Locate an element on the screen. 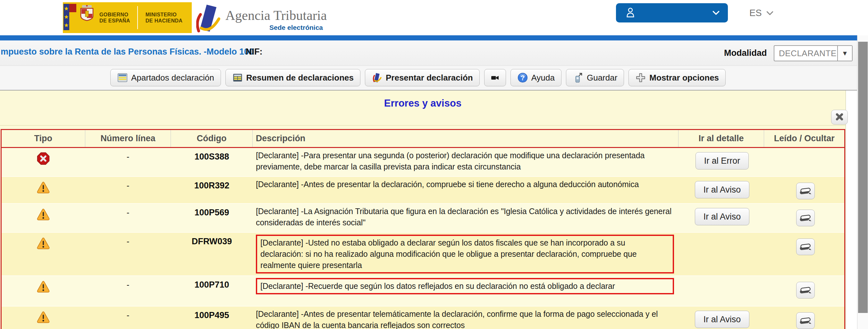 This screenshot has width=868, height=329. description-text: [Declarante] -Para presentar una segunda… is located at coordinates (465, 161).